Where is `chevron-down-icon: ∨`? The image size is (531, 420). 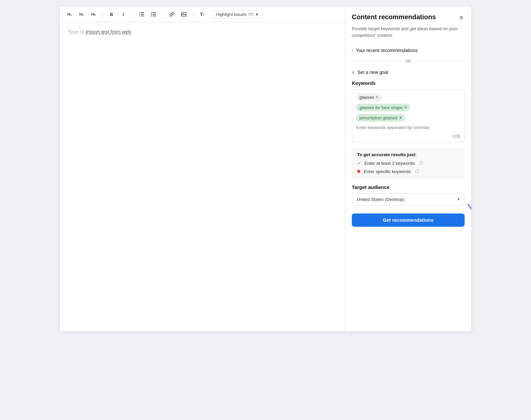 chevron-down-icon: ∨ is located at coordinates (353, 72).